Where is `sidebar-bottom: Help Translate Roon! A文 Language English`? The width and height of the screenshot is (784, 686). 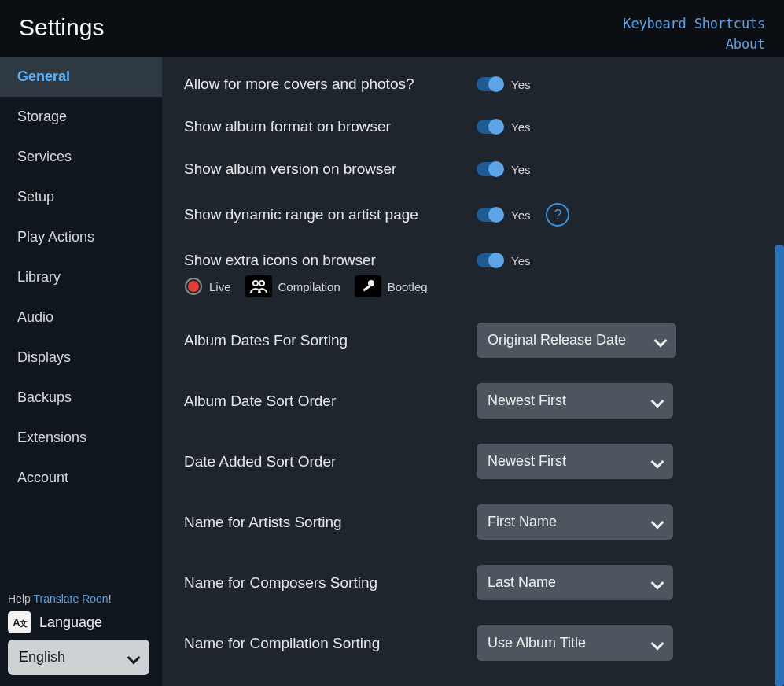 sidebar-bottom: Help Translate Roon! A文 Language English is located at coordinates (81, 636).